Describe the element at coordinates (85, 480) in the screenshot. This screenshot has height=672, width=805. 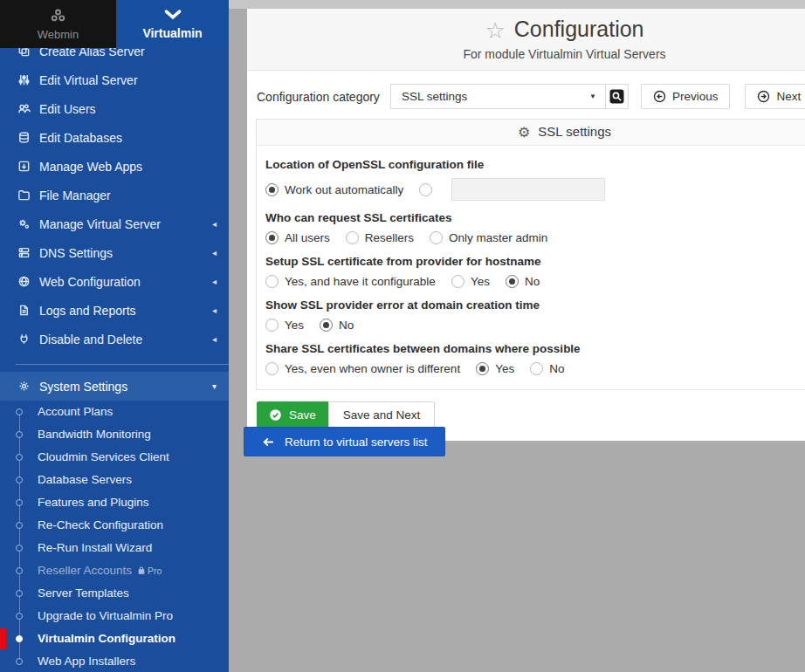
I see `submenu-item-label: Database Servers` at that location.